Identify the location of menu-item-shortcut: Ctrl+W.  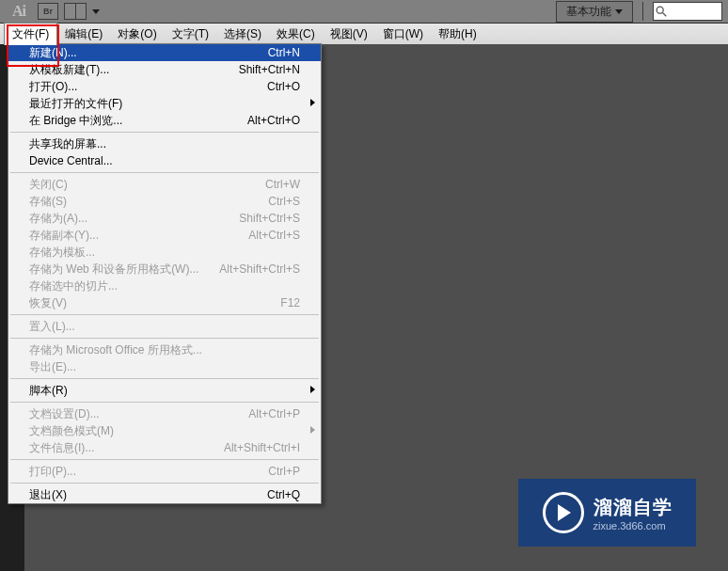
(282, 184).